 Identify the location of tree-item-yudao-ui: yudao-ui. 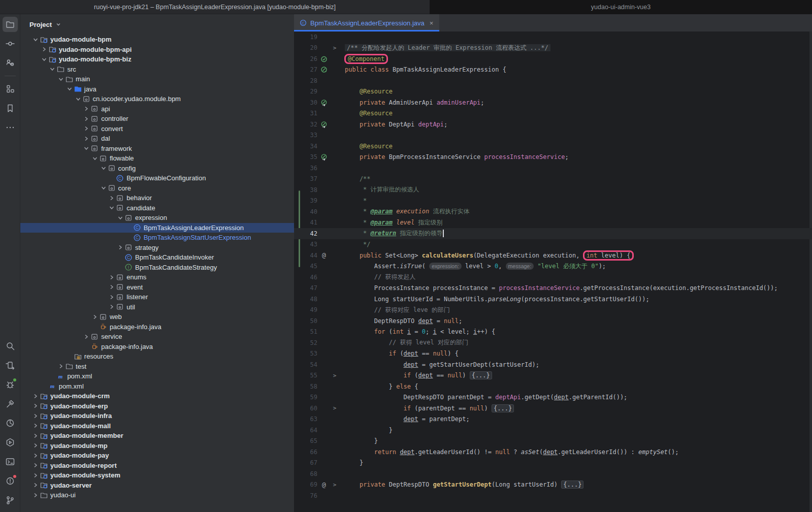
(157, 495).